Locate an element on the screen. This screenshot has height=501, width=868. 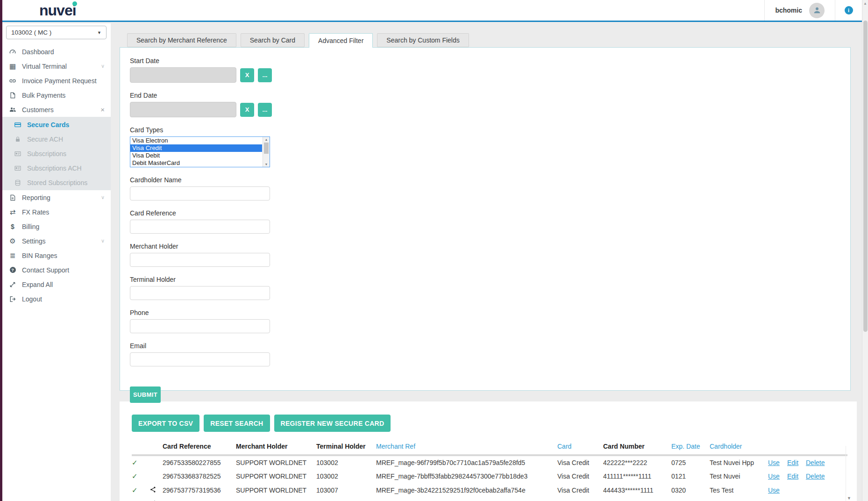
sidebar-item-bin-ranges: BIN Ranges is located at coordinates (57, 255).